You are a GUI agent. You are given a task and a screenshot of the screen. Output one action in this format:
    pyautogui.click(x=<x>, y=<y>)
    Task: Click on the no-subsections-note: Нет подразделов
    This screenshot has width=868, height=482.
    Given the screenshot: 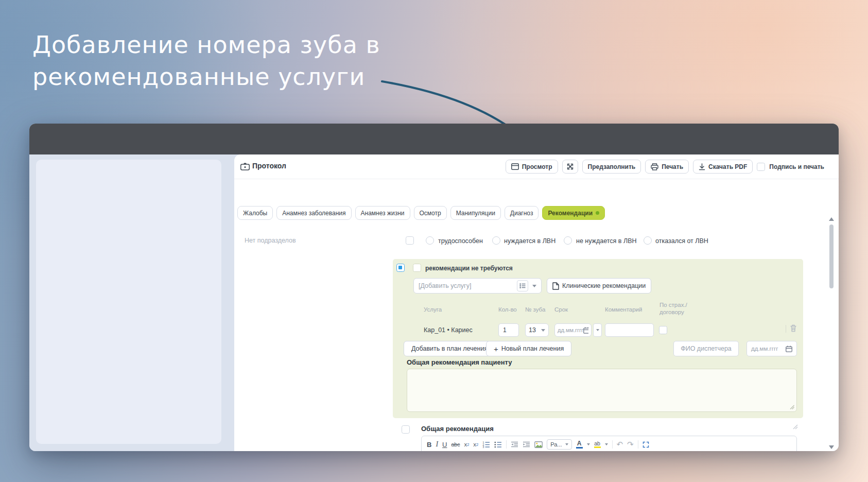 What is the action you would take?
    pyautogui.click(x=270, y=240)
    